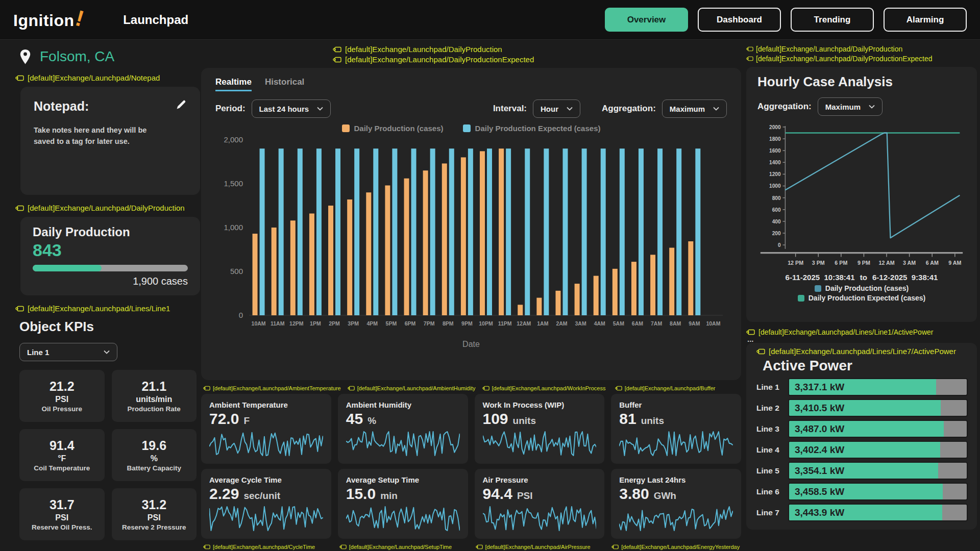 The image size is (980, 551). I want to click on kpi-grid: 21.2PSIOil Pressure21.1units/minProducti…, so click(108, 455).